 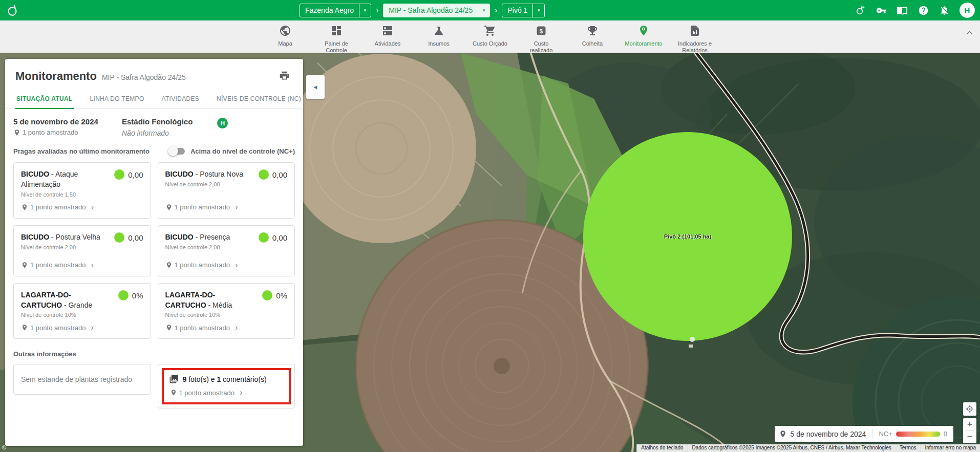 What do you see at coordinates (285, 44) in the screenshot?
I see `toolbar-label: Mapa` at bounding box center [285, 44].